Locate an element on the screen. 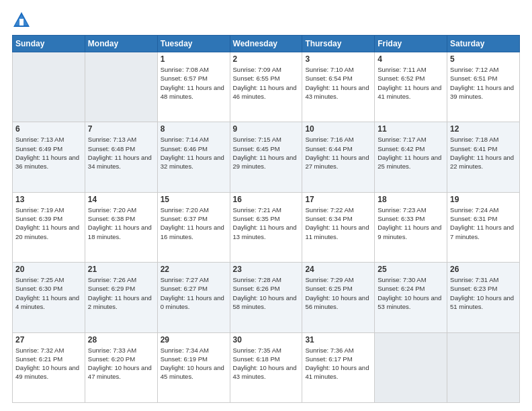  weekday-header: Friday is located at coordinates (411, 44).